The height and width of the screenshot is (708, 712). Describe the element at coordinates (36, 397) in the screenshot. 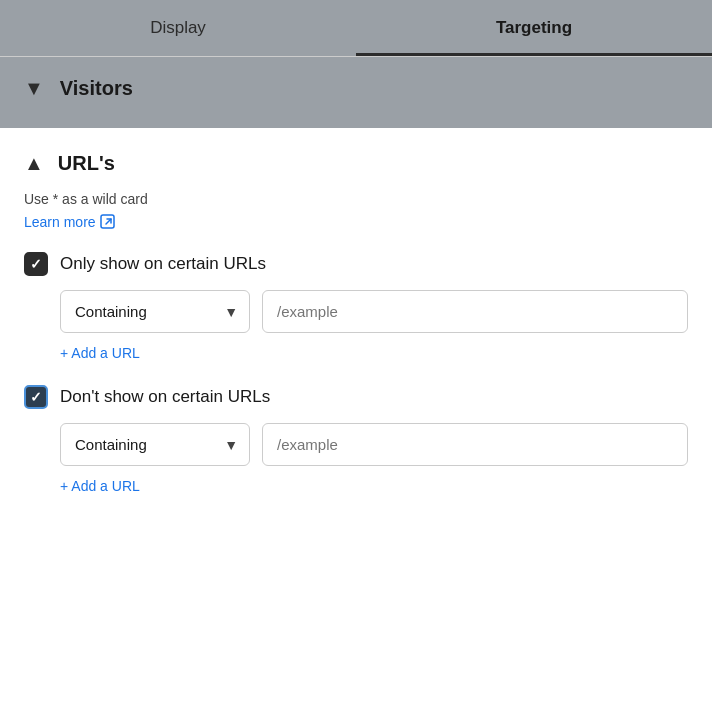

I see `dont-show-checkmark: ✓` at that location.